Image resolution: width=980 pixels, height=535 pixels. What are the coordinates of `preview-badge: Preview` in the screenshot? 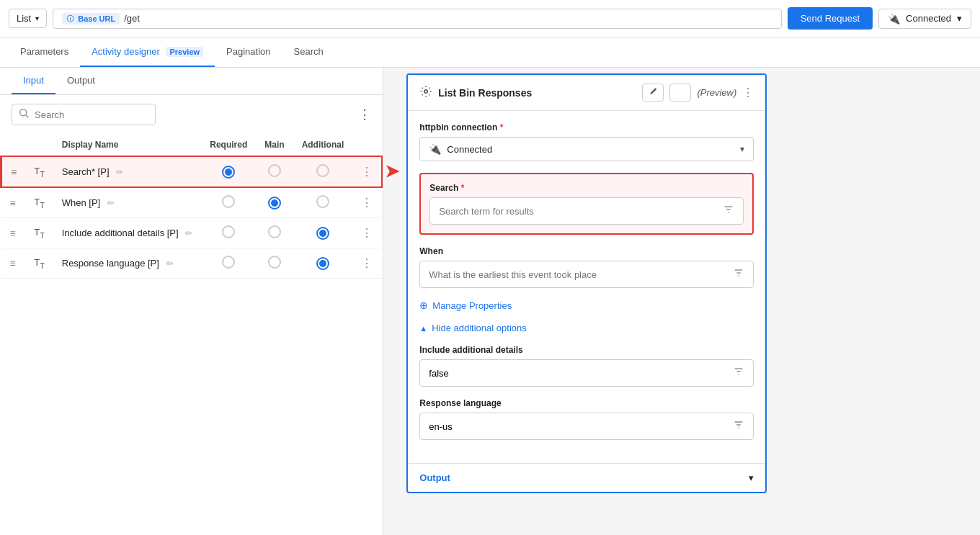 It's located at (184, 52).